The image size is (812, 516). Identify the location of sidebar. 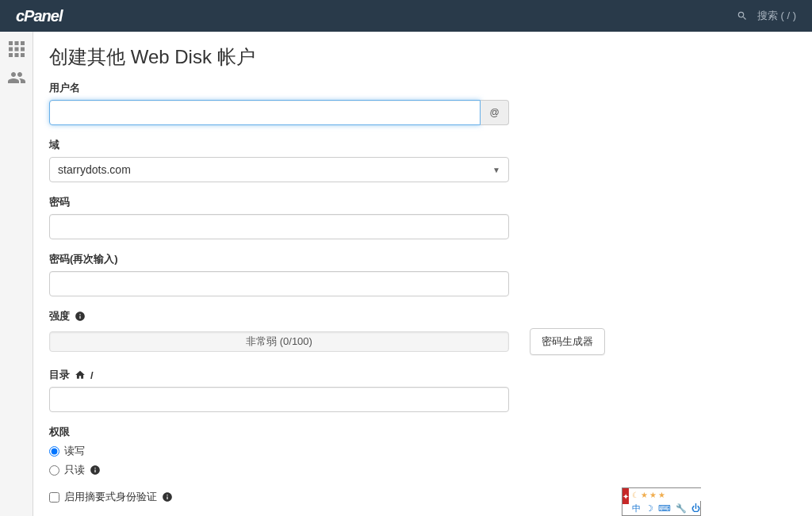
(17, 274).